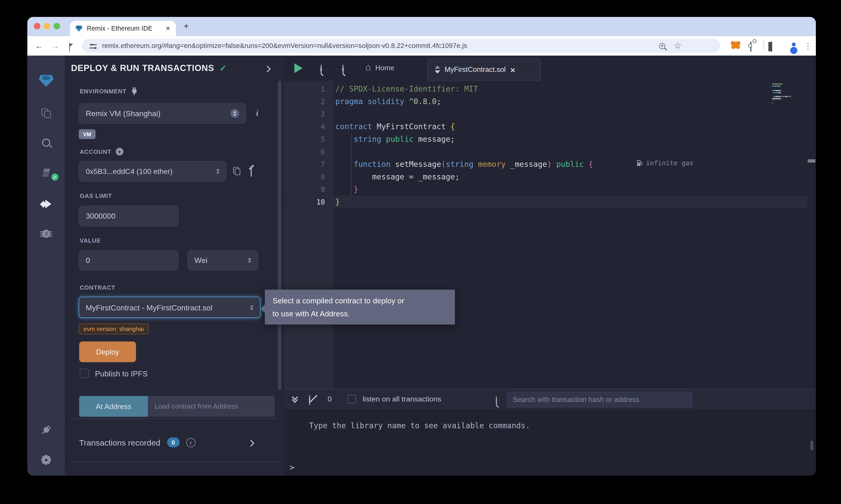 Image resolution: width=841 pixels, height=504 pixels. What do you see at coordinates (175, 462) in the screenshot?
I see `panel-divider-bottom` at bounding box center [175, 462].